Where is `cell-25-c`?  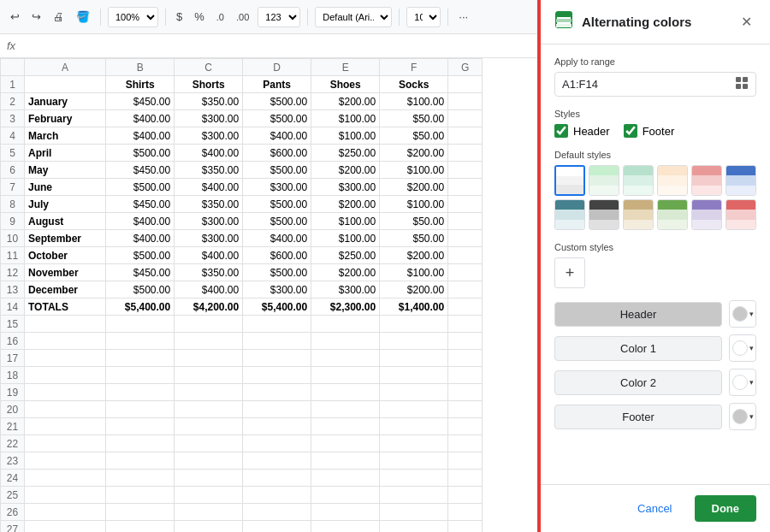 cell-25-c is located at coordinates (209, 495).